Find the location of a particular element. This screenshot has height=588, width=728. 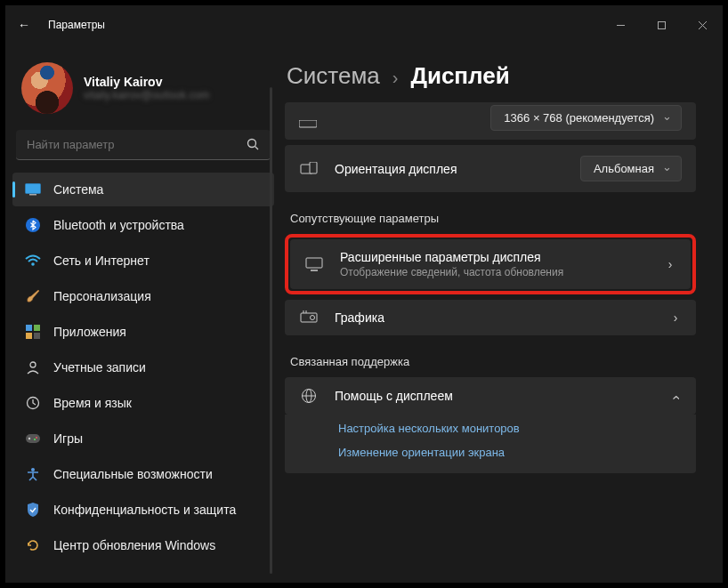

clock-icon is located at coordinates (33, 403).